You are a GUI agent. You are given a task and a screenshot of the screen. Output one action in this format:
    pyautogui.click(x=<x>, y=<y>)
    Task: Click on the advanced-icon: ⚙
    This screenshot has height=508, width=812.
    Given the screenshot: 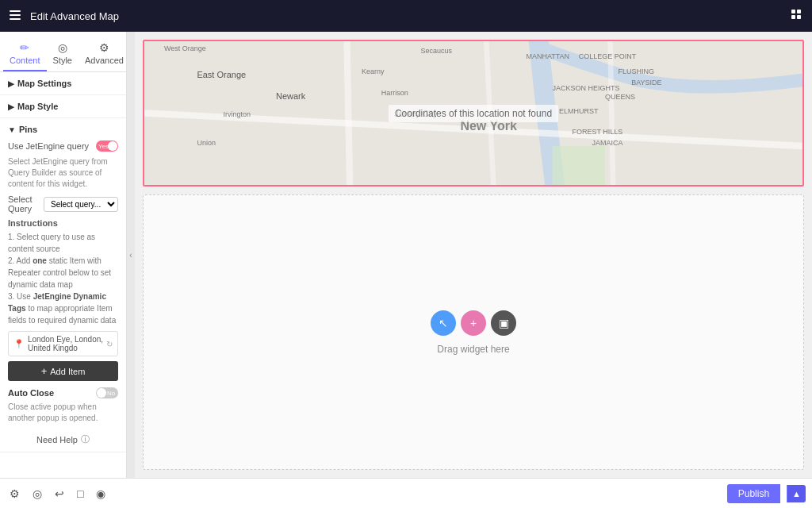 What is the action you would take?
    pyautogui.click(x=105, y=48)
    